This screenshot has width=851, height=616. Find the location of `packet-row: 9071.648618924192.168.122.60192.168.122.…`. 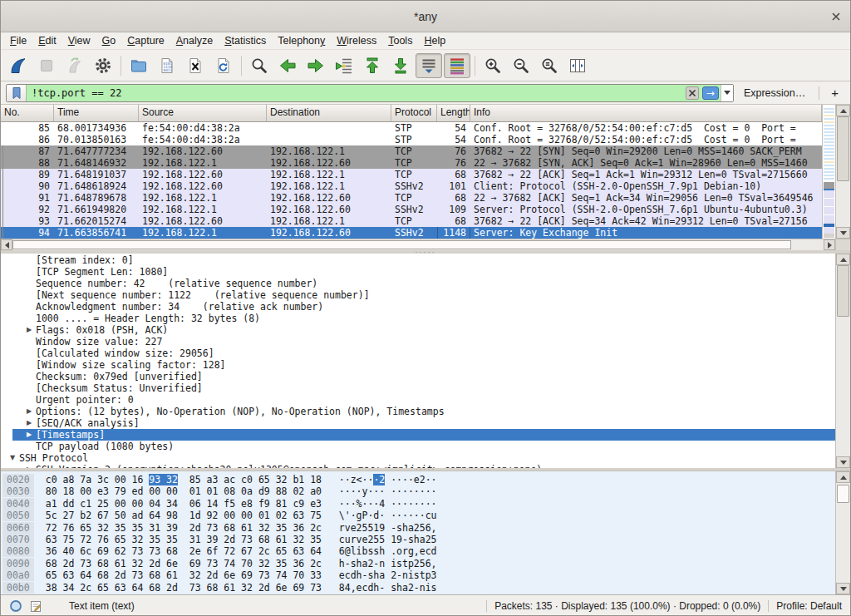

packet-row: 9071.648618924192.168.122.60192.168.122.… is located at coordinates (411, 186).